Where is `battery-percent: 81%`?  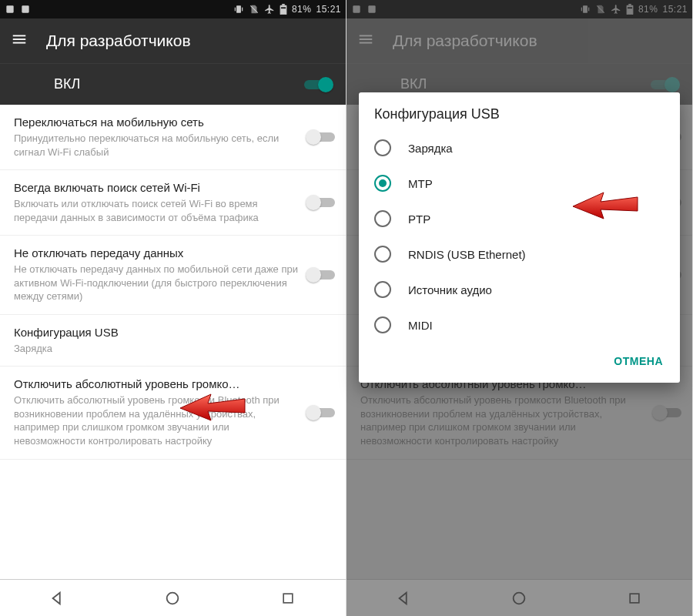
battery-percent: 81% is located at coordinates (302, 9).